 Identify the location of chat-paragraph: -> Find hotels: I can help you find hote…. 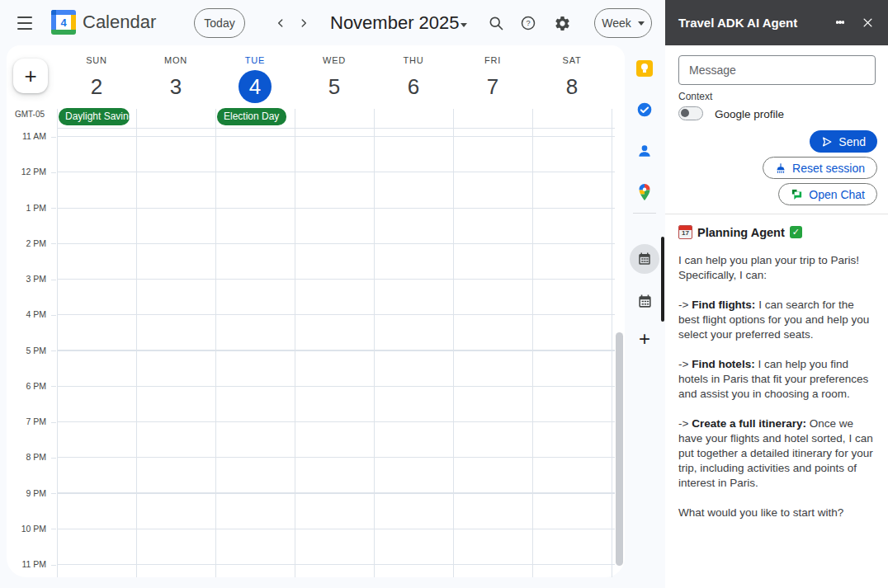
(777, 379).